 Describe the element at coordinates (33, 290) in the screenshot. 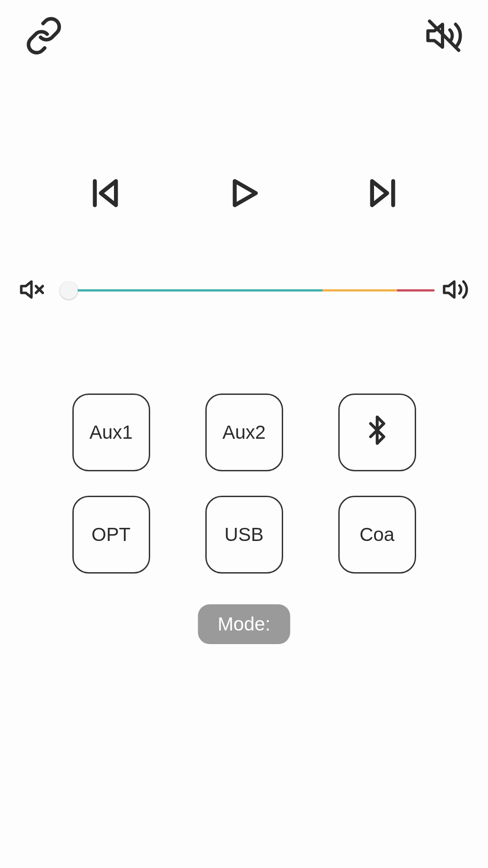

I see `volume-min-button` at that location.